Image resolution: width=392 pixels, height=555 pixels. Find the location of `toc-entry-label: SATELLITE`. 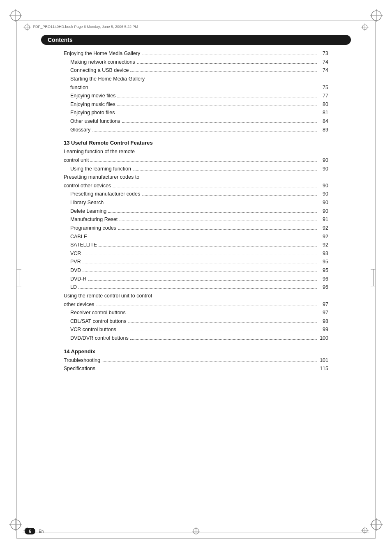

toc-entry-label: SATELLITE is located at coordinates (81, 245).